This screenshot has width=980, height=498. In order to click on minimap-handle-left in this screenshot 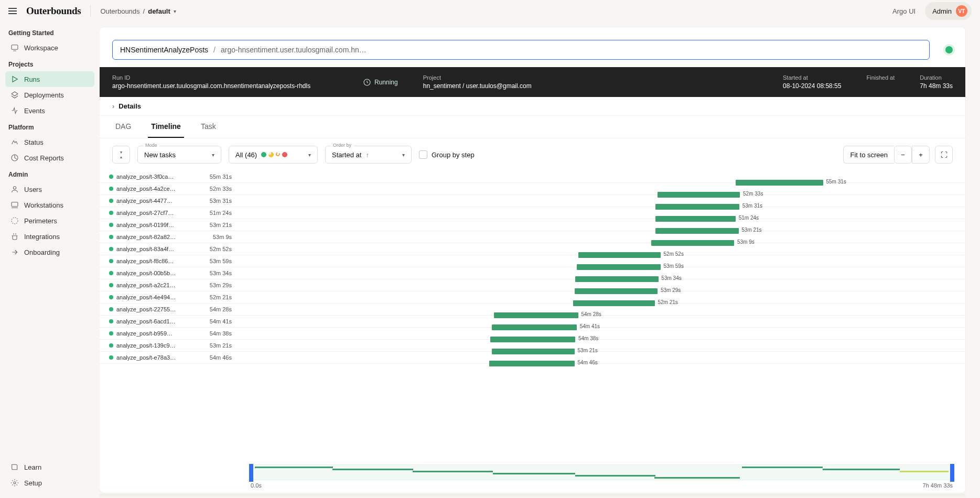, I will do `click(251, 473)`.